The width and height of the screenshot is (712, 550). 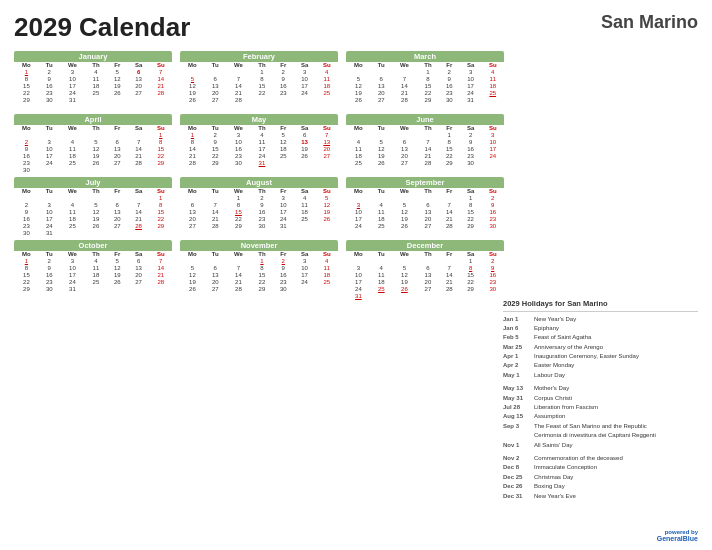 I want to click on april-title: April, so click(x=93, y=120).